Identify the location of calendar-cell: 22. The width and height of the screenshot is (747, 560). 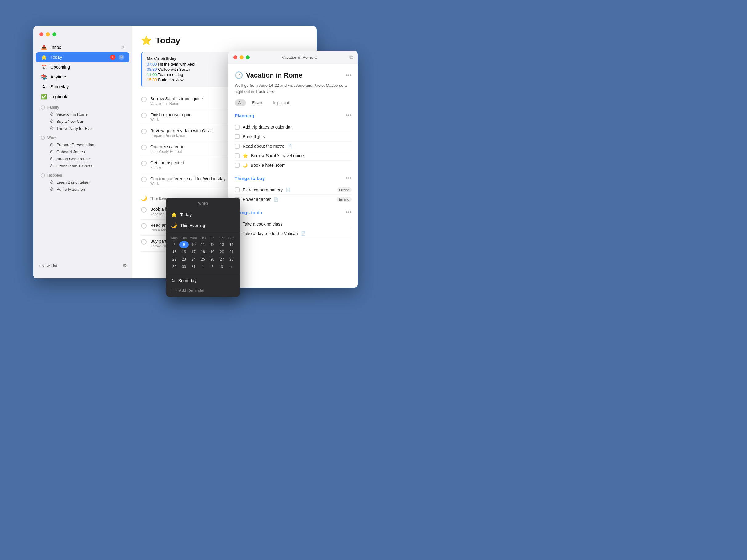
(174, 259).